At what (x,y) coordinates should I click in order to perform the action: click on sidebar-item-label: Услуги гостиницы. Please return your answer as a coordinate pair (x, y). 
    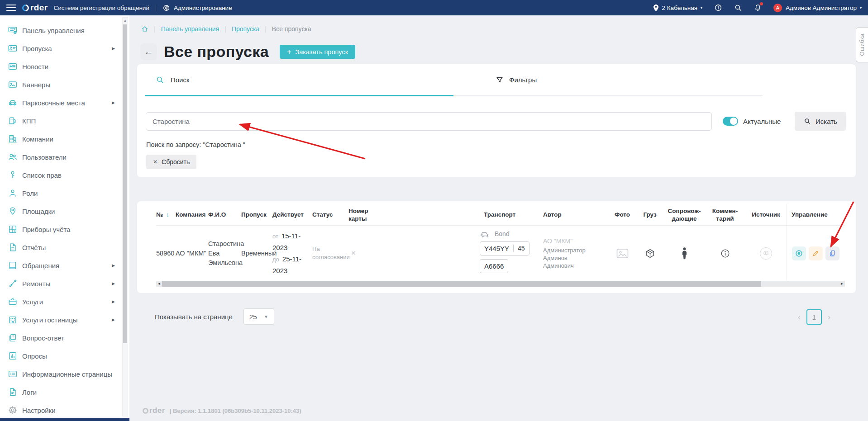
    Looking at the image, I should click on (50, 320).